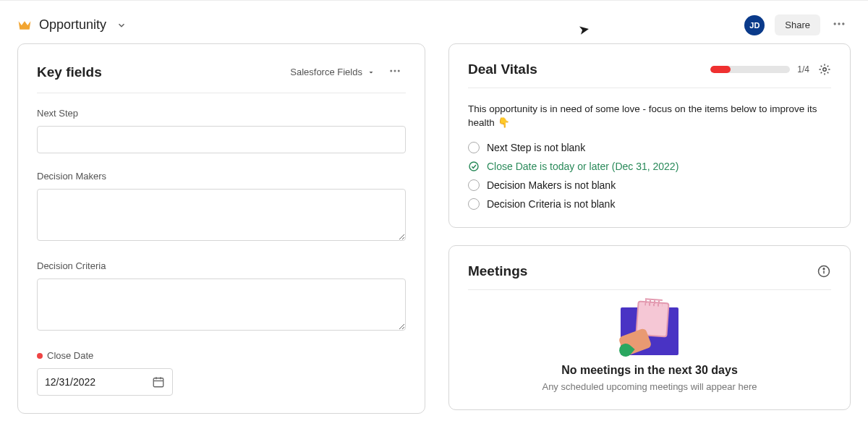 Image resolution: width=868 pixels, height=421 pixels. I want to click on salesforce-fields-dropdown: Salesforce Fields, so click(333, 72).